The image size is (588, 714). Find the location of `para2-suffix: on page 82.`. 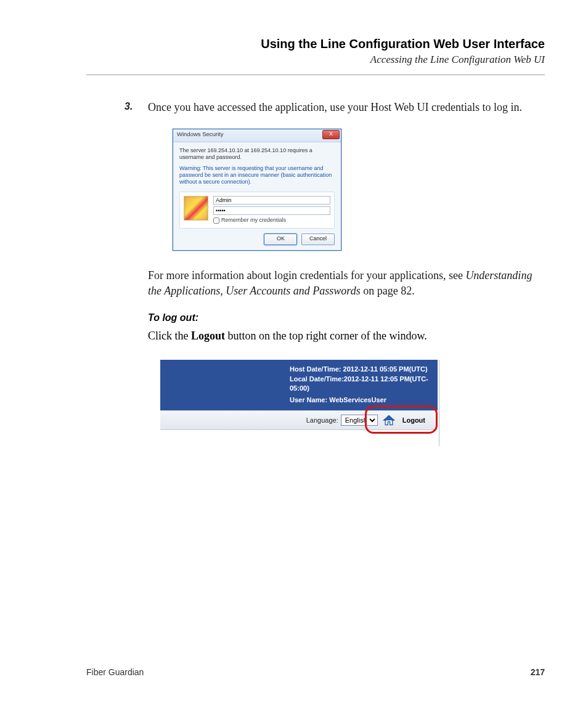

para2-suffix: on page 82. is located at coordinates (388, 291).